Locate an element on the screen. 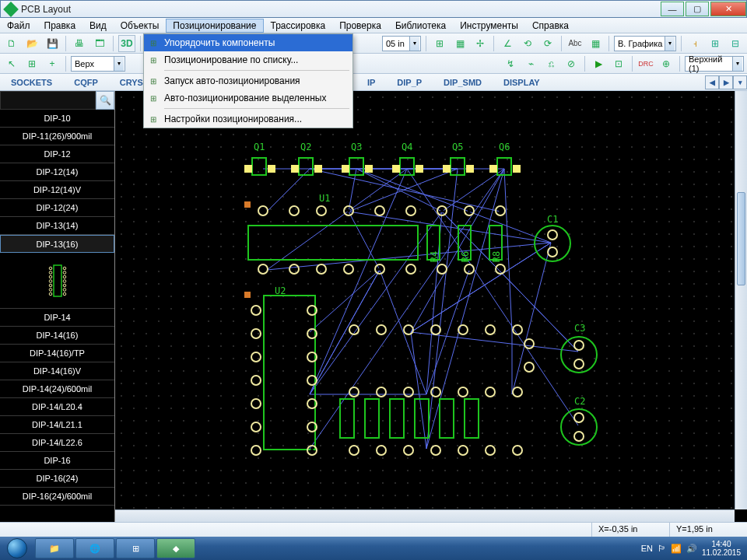 This screenshot has width=747, height=560. route3-icon: ⎌ is located at coordinates (551, 64).